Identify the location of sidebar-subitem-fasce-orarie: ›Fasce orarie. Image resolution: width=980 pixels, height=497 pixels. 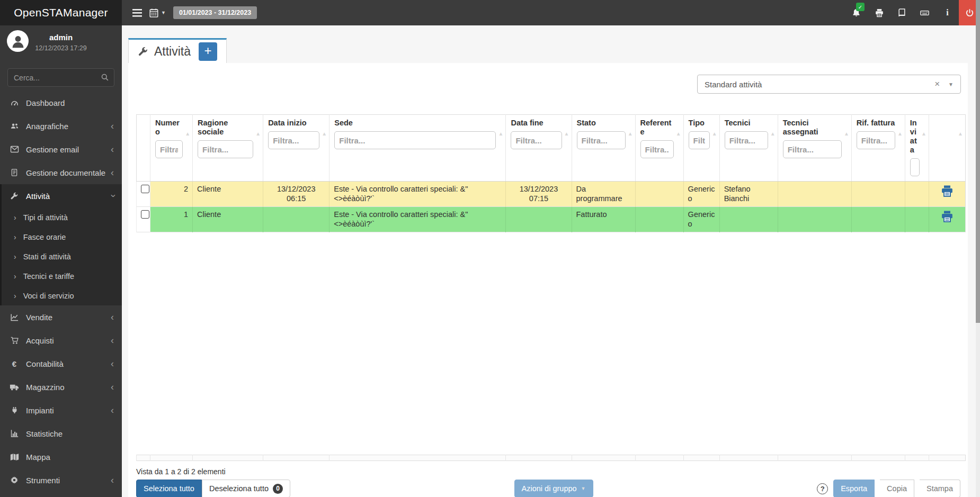
(61, 237).